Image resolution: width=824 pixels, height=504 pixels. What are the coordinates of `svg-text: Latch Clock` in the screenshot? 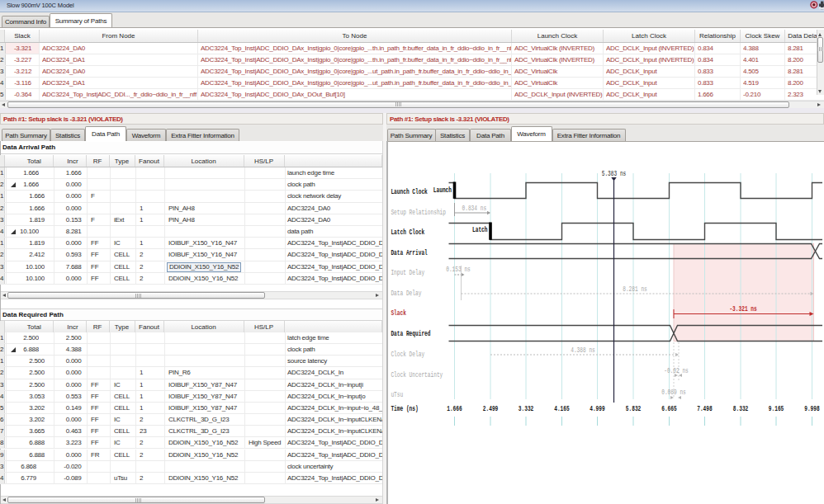 It's located at (408, 233).